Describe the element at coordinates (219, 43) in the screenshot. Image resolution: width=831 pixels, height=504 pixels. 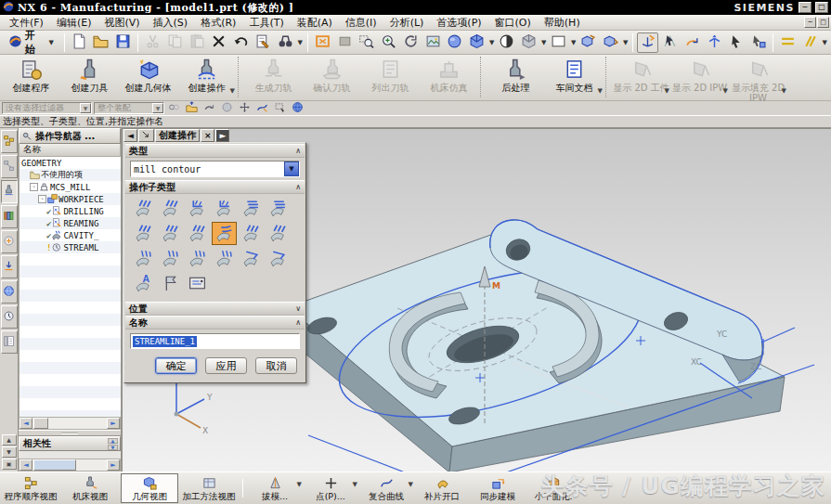
I see `delete-x-button` at that location.